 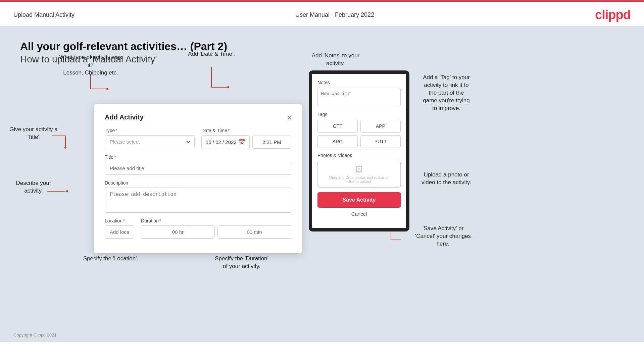 What do you see at coordinates (359, 97) in the screenshot?
I see `notes-textarea` at bounding box center [359, 97].